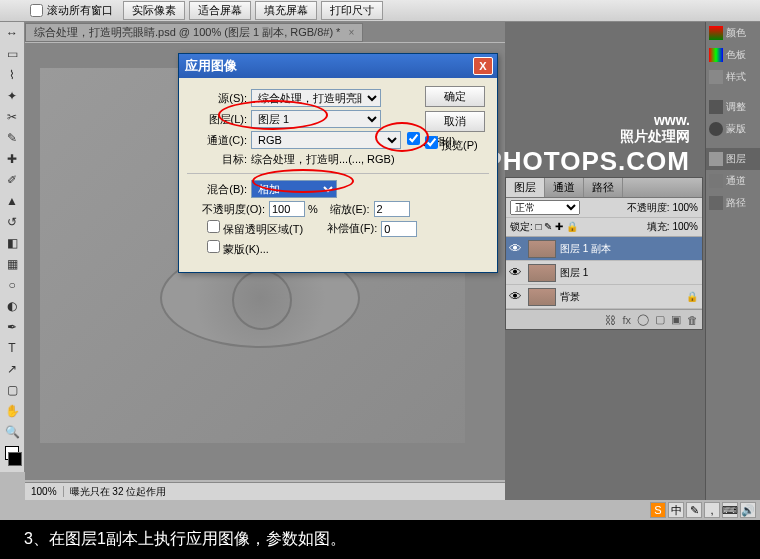  I want to click on eyedropper-tool-icon: ✎, so click(12, 138).